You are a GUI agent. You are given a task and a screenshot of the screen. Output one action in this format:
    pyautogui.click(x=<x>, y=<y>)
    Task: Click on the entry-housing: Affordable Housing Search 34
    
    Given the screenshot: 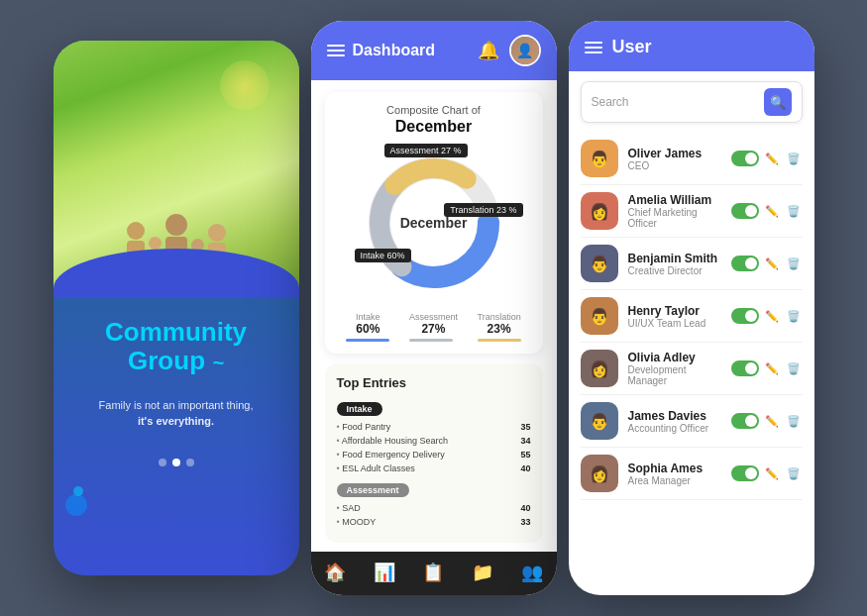 What is the action you would take?
    pyautogui.click(x=434, y=441)
    